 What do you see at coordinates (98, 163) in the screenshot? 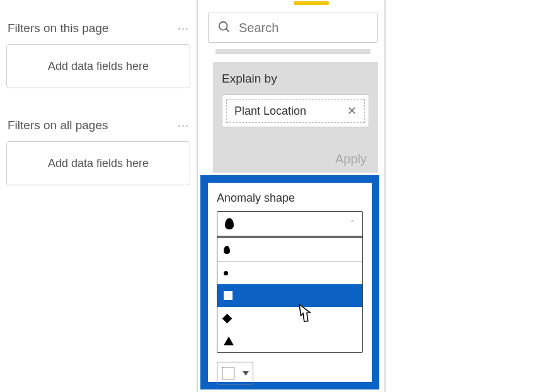
I see `filters-all-dropwell: Add data fields here` at bounding box center [98, 163].